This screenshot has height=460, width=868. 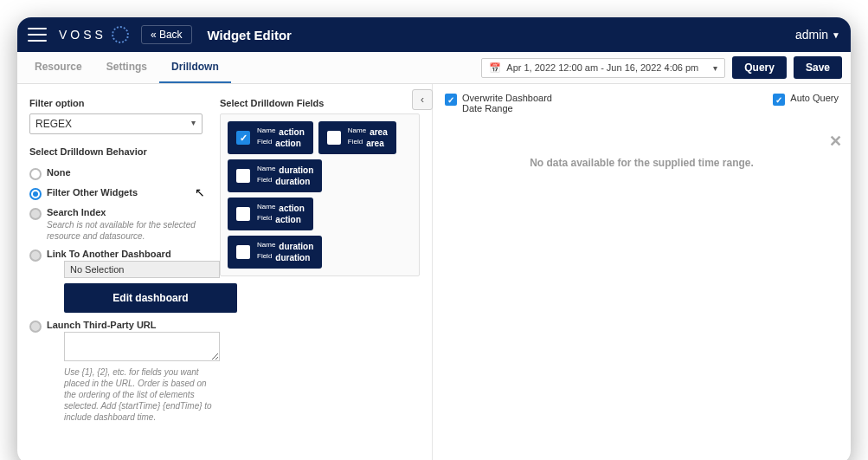 What do you see at coordinates (125, 212) in the screenshot?
I see `radio-search-label: Search Index` at bounding box center [125, 212].